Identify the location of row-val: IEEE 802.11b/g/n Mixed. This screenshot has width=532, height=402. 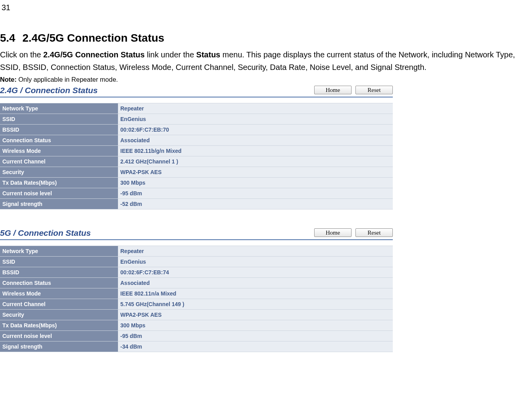
(256, 151).